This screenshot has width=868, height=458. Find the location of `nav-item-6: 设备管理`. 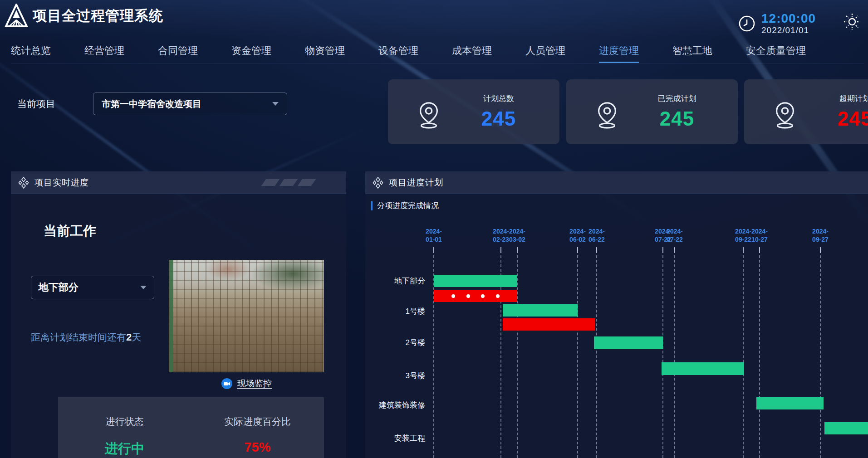

nav-item-6: 设备管理 is located at coordinates (398, 54).